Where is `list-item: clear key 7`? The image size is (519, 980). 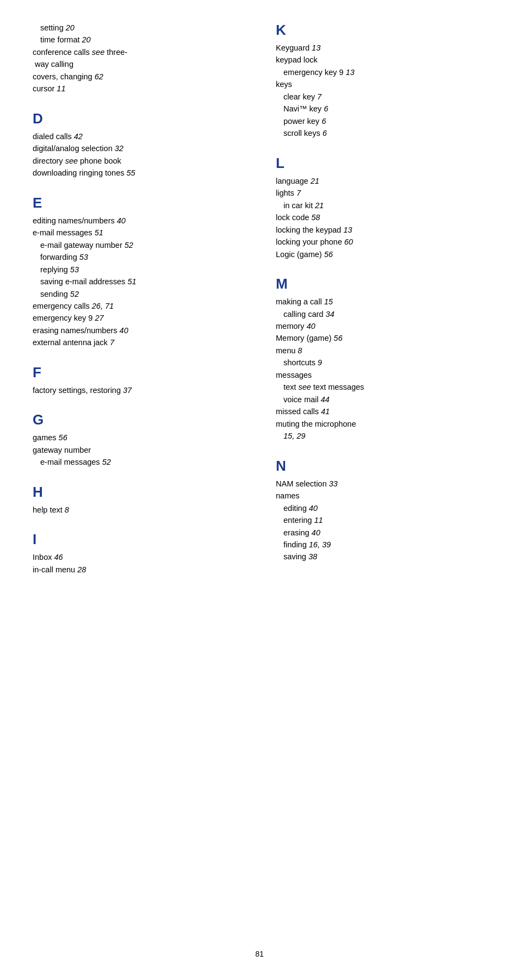 list-item: clear key 7 is located at coordinates (381, 97).